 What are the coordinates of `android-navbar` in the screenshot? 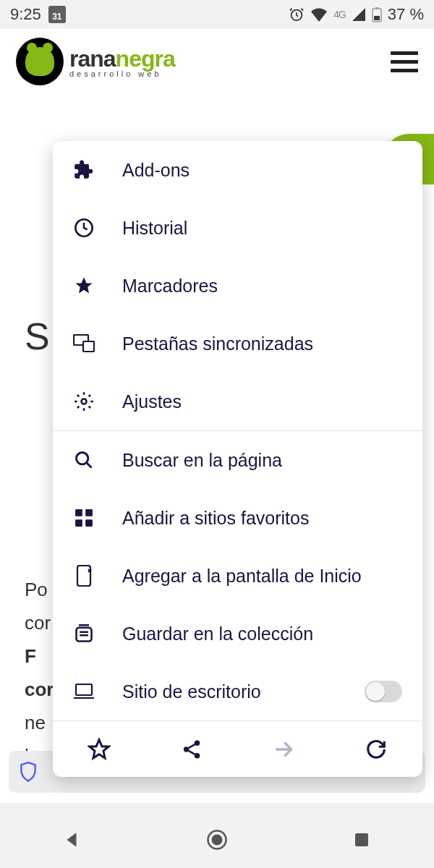 It's located at (217, 840).